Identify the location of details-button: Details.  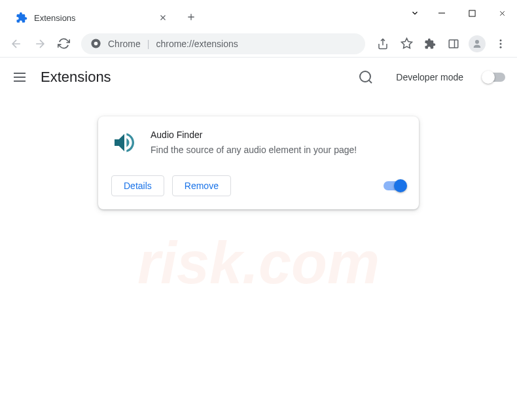
(137, 186).